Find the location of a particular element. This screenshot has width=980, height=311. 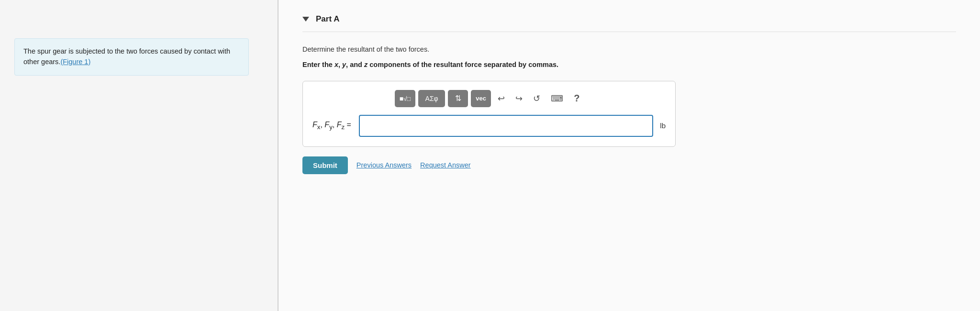

undo-button: ↩ is located at coordinates (501, 99).